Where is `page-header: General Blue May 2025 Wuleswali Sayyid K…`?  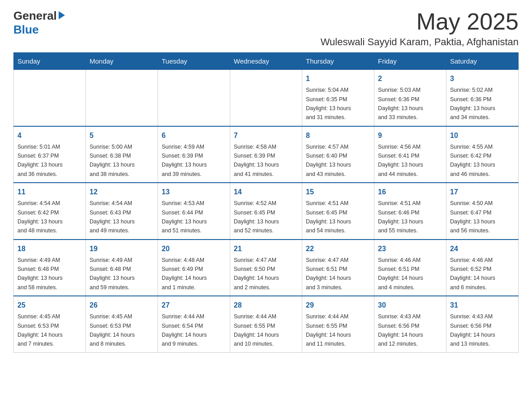 page-header: General Blue May 2025 Wuleswali Sayyid K… is located at coordinates (266, 29).